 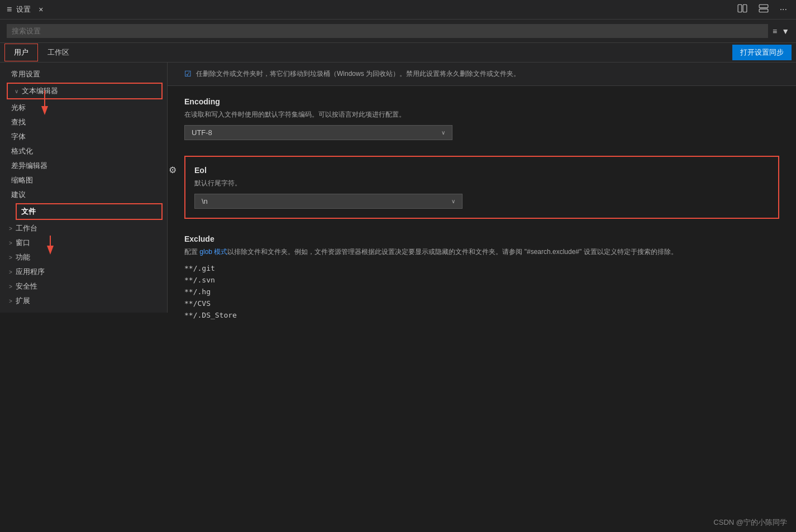 I want to click on cursor-label: 光标, so click(x=18, y=108).